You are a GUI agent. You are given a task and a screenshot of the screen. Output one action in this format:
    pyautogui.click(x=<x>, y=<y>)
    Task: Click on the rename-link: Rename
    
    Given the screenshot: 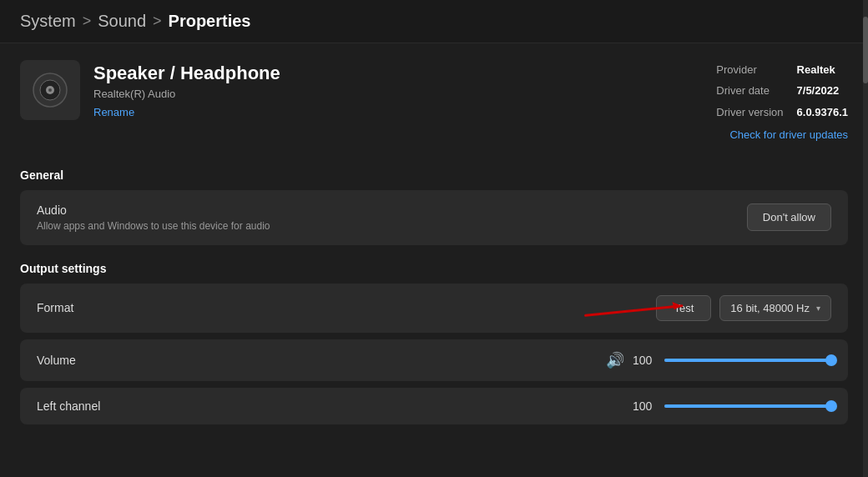 What is the action you would take?
    pyautogui.click(x=114, y=112)
    